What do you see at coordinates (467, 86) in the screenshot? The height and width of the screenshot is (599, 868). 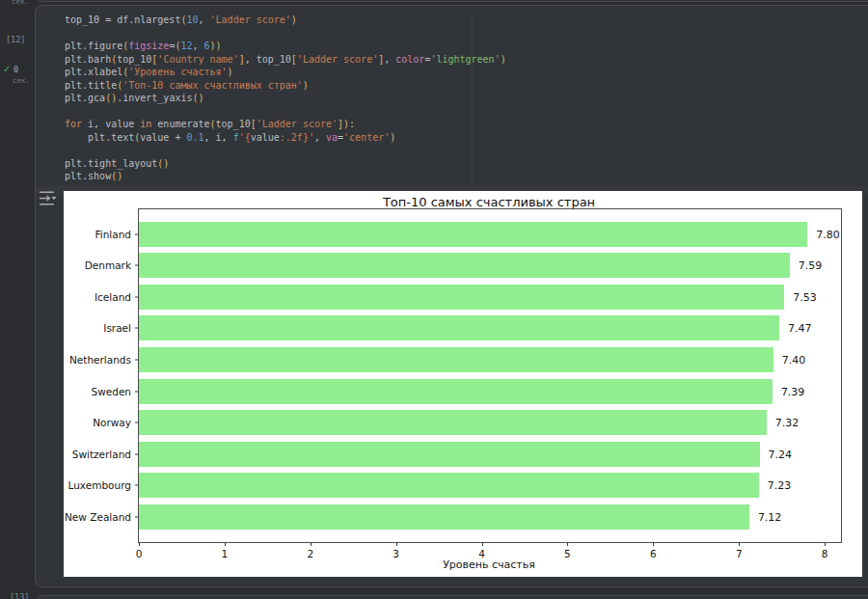 I see `code-line: plt.title('Топ-10 самых счастливых стран…` at bounding box center [467, 86].